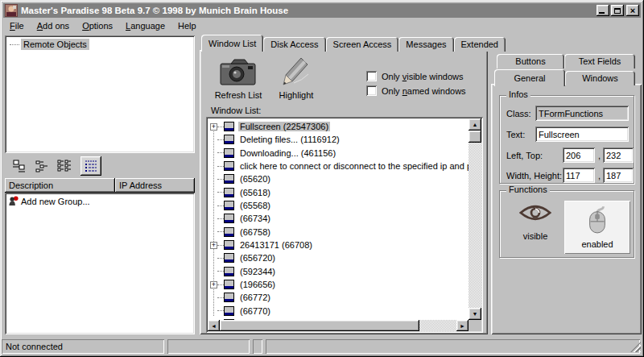 The width and height of the screenshot is (644, 357). What do you see at coordinates (60, 185) in the screenshot?
I see `column-description: Description` at bounding box center [60, 185].